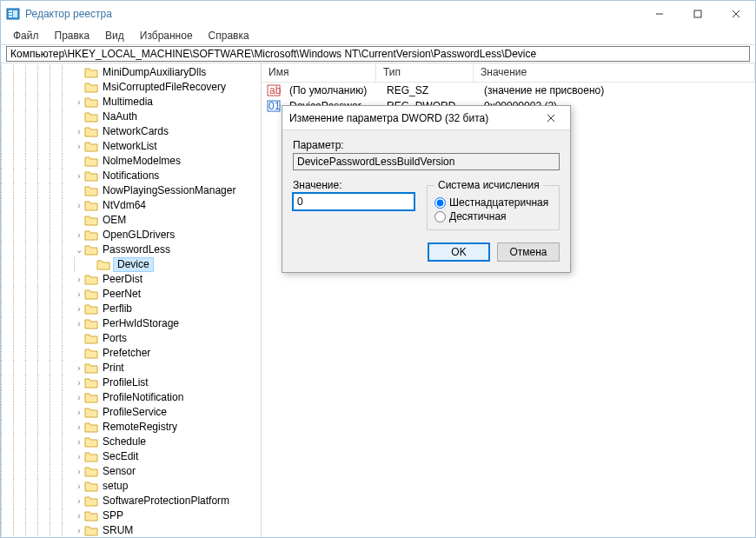  I want to click on regedit-icon, so click(13, 14).